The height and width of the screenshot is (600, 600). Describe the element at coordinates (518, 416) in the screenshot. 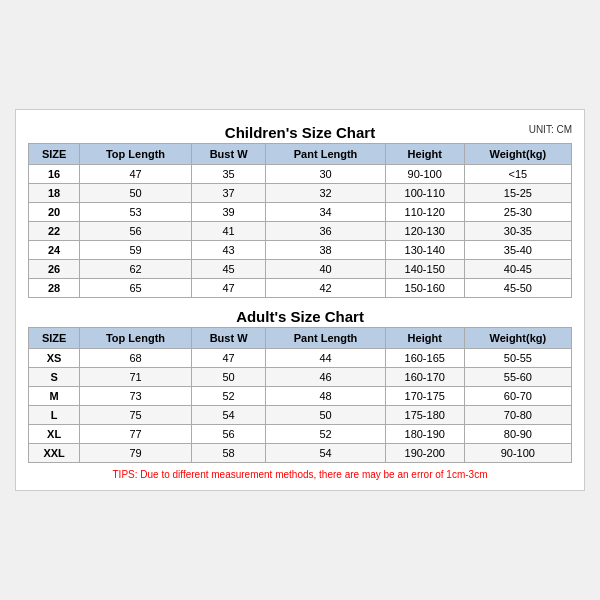

I see `table-cell: 70-80` at that location.